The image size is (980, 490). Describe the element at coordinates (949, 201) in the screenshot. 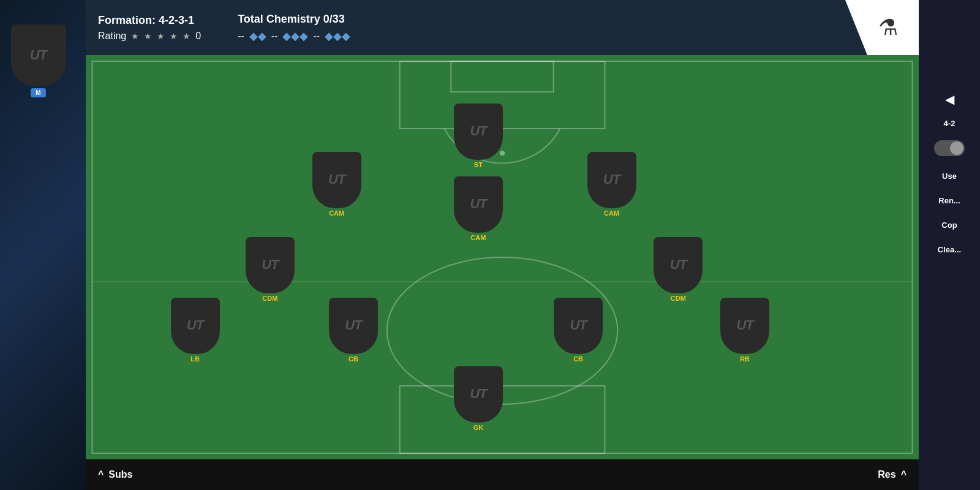

I see `rename-button: Ren...` at that location.